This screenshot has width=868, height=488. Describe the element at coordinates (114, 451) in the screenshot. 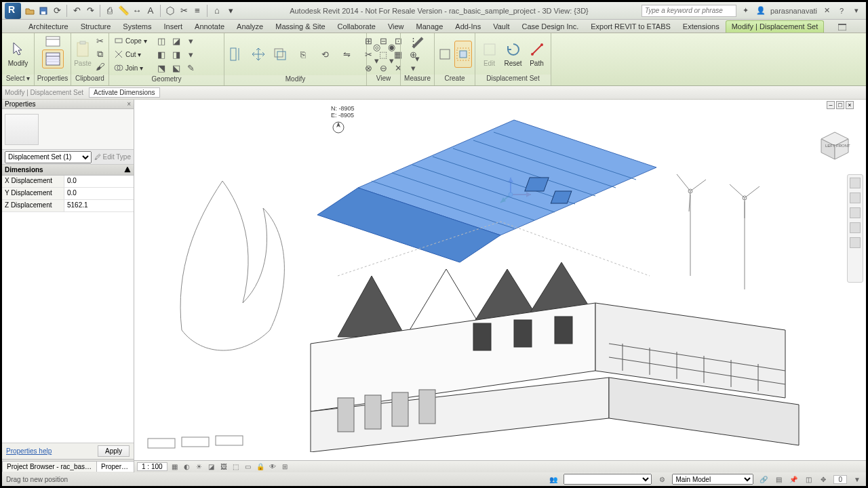

I see `apply-button: Apply` at that location.